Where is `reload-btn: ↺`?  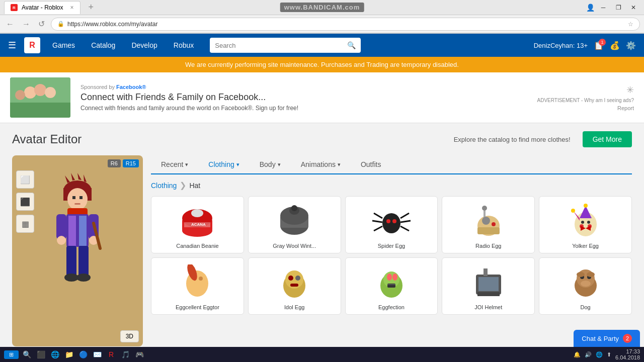
reload-btn: ↺ is located at coordinates (41, 24).